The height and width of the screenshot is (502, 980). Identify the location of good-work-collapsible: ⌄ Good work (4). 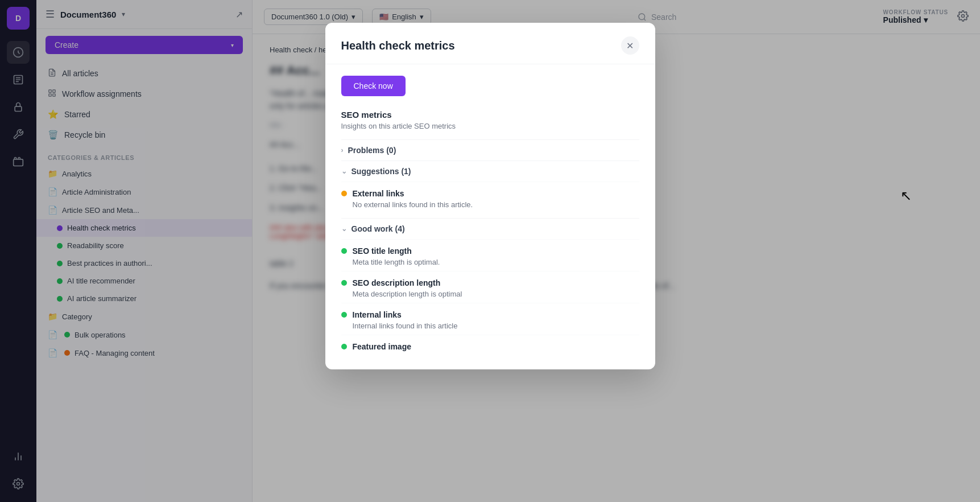
(490, 229).